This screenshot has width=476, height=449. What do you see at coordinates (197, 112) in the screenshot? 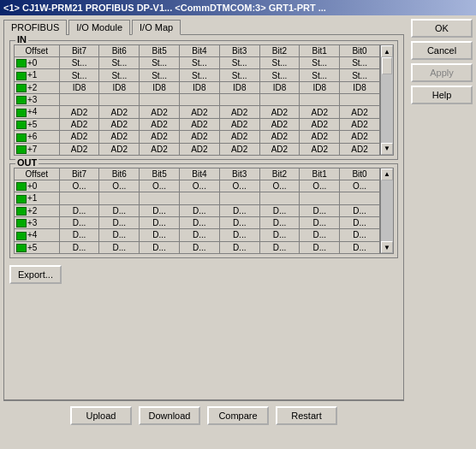
I see `table-row: +4AD2AD2AD2AD2AD2AD2AD2AD2` at bounding box center [197, 112].